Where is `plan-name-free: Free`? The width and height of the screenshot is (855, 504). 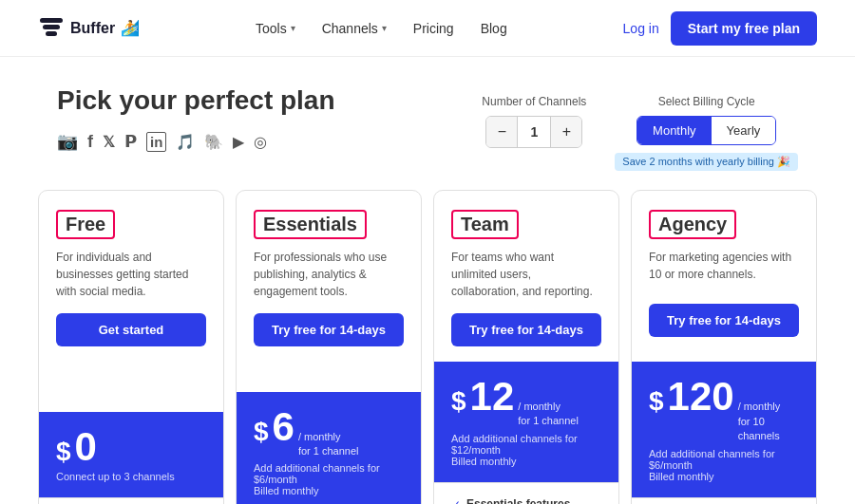
plan-name-free: Free is located at coordinates (86, 224).